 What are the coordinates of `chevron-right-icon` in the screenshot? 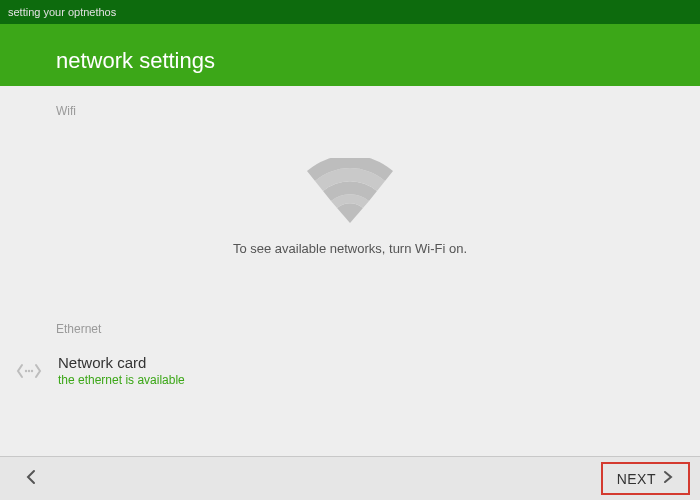 It's located at (668, 478).